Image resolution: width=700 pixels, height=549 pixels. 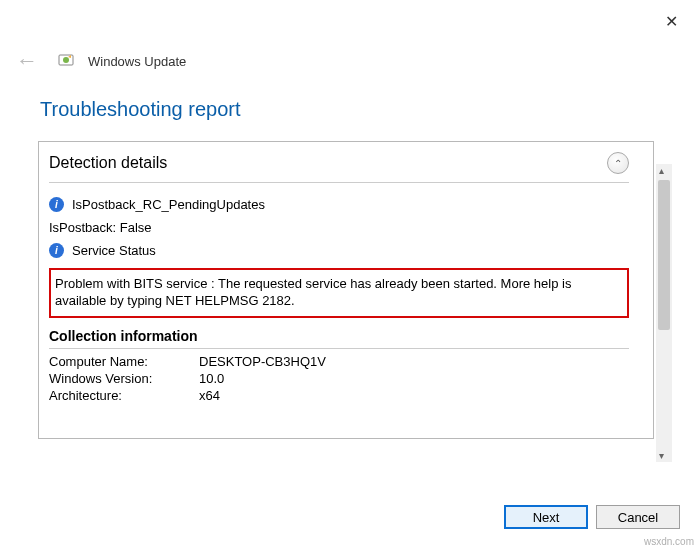 What do you see at coordinates (313, 292) in the screenshot?
I see `problem-text: Problem with BITS service : The requeste…` at bounding box center [313, 292].